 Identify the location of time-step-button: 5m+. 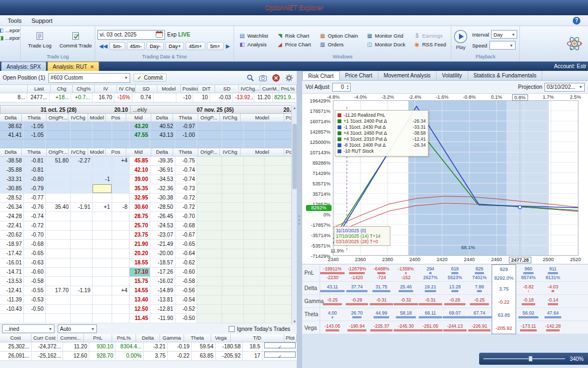
(216, 46).